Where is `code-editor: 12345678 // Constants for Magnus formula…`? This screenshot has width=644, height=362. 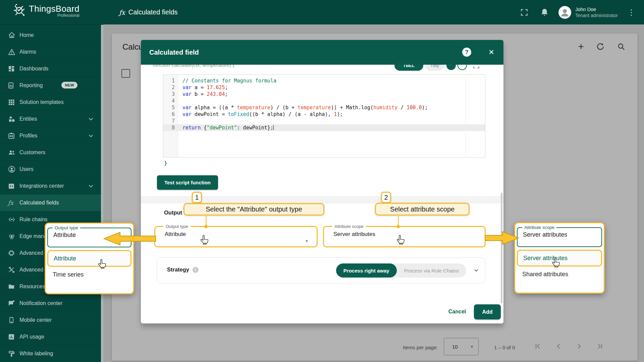
code-editor: 12345678 // Constants for Magnus formula… is located at coordinates (324, 116).